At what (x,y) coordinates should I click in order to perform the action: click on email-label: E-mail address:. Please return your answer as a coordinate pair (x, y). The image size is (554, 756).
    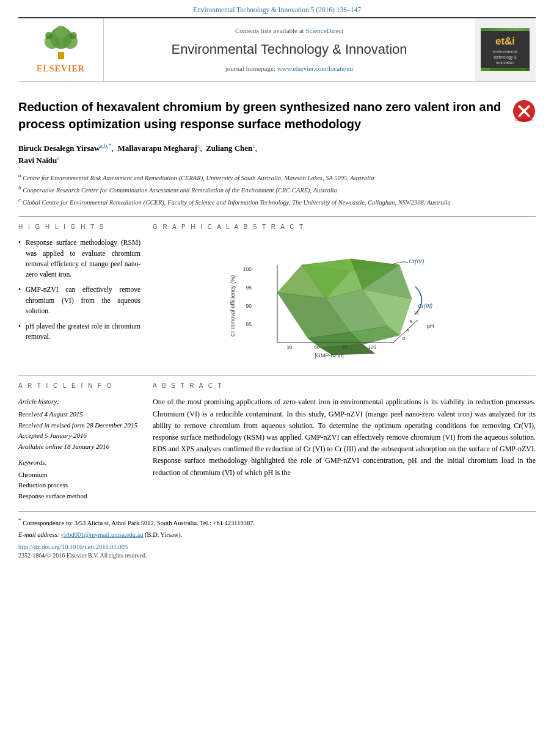
    Looking at the image, I should click on (40, 535).